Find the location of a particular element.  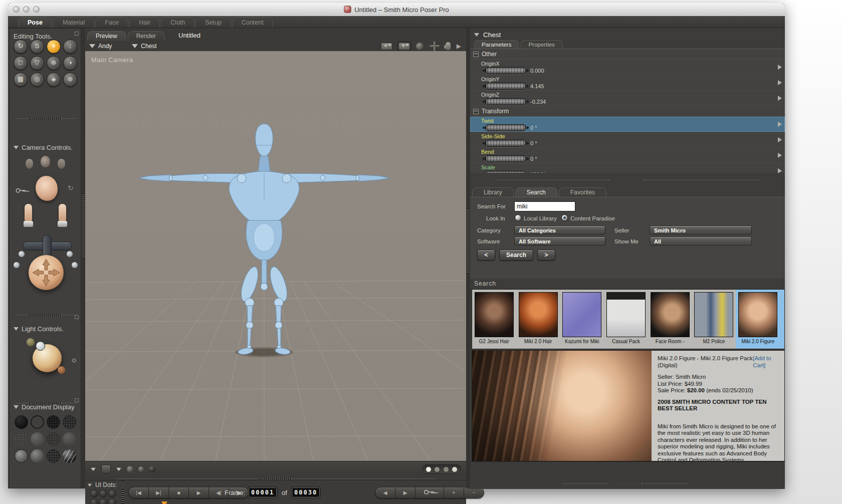

morphing-tool-button: ◈ is located at coordinates (54, 80).